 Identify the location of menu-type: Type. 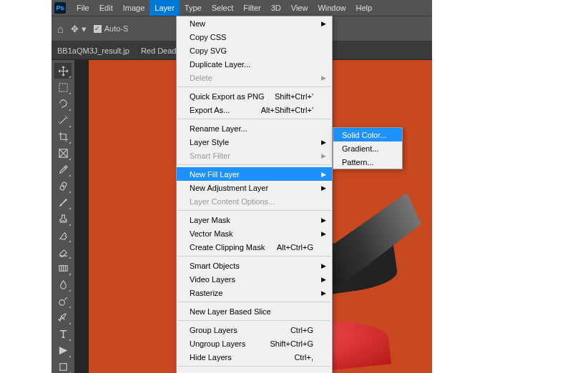
(193, 8).